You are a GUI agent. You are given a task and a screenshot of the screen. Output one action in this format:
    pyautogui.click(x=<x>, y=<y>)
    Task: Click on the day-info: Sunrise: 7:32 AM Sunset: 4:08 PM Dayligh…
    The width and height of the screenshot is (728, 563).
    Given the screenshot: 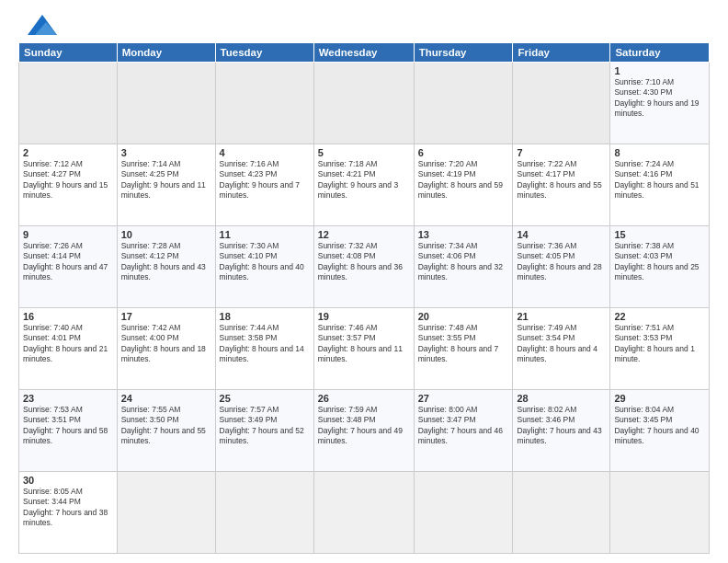 What is the action you would take?
    pyautogui.click(x=364, y=262)
    